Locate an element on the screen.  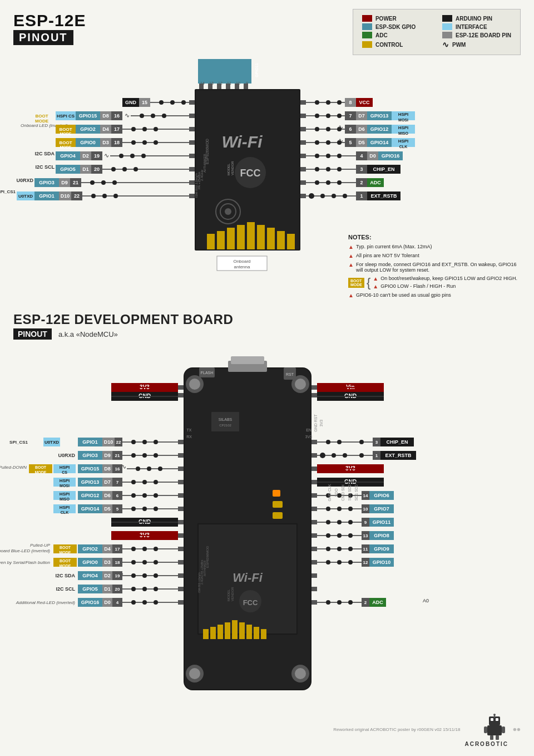
svg-text: CLK is located at coordinates (65, 512).